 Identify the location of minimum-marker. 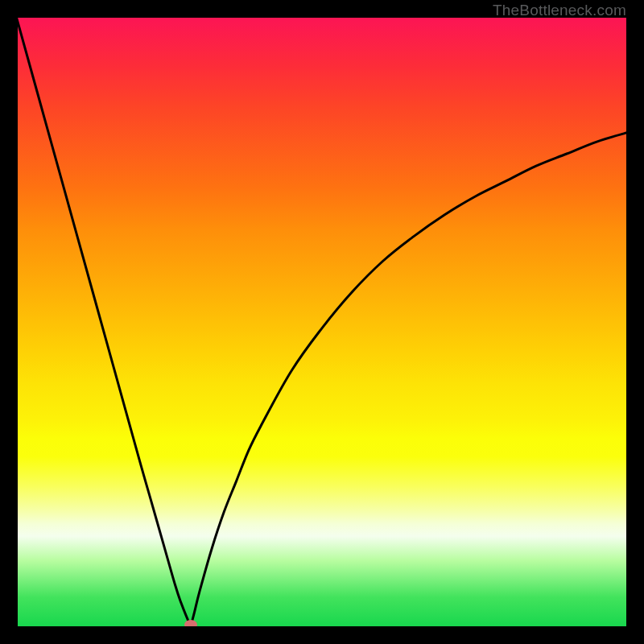
(191, 624).